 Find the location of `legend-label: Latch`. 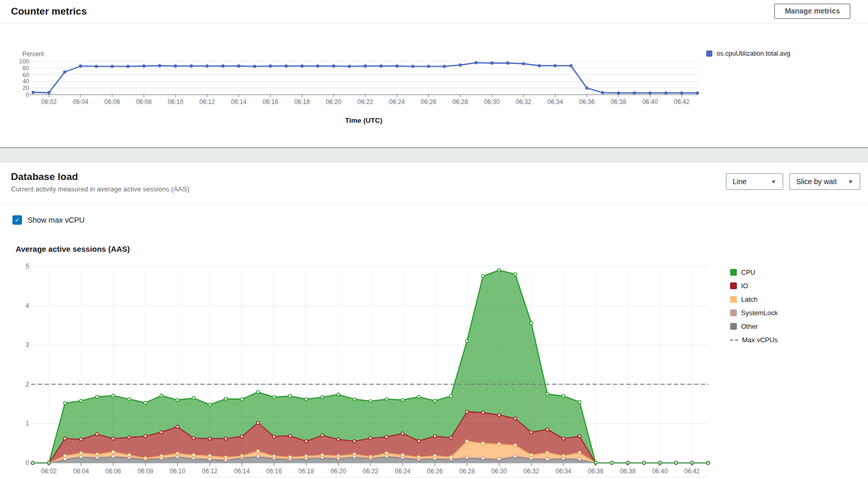

legend-label: Latch is located at coordinates (749, 300).